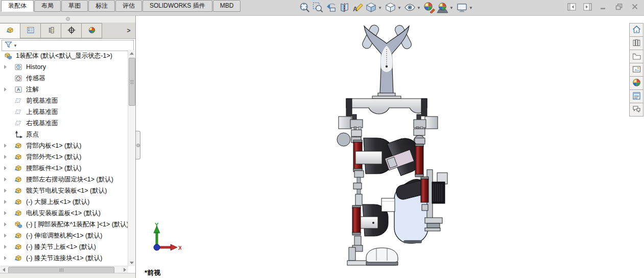 The width and height of the screenshot is (644, 278). I want to click on tree-item-label: 腰部左右摆动固定块<1> (默认), so click(69, 180).